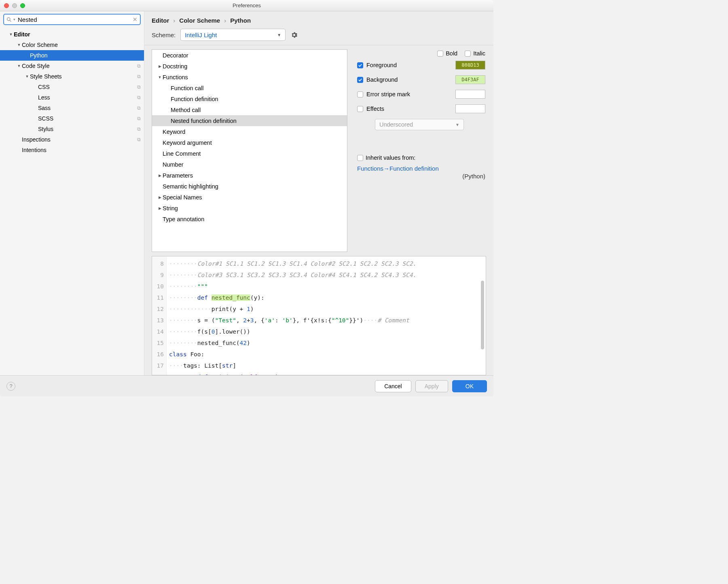 This screenshot has width=728, height=584. What do you see at coordinates (470, 80) in the screenshot?
I see `background-color-swatch: D4F3AF` at bounding box center [470, 80].